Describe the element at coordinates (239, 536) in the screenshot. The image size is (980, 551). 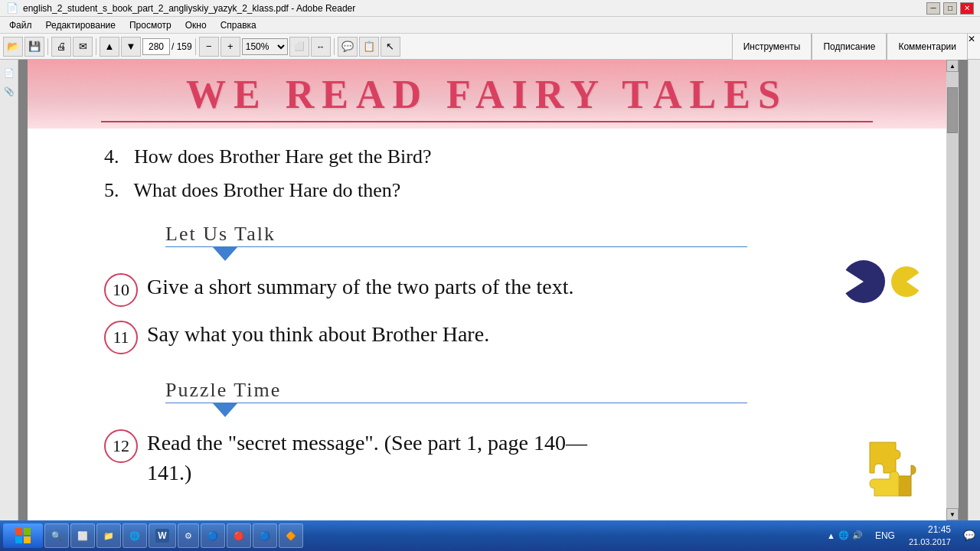
I see `taskbar-app-red: 🔴` at that location.